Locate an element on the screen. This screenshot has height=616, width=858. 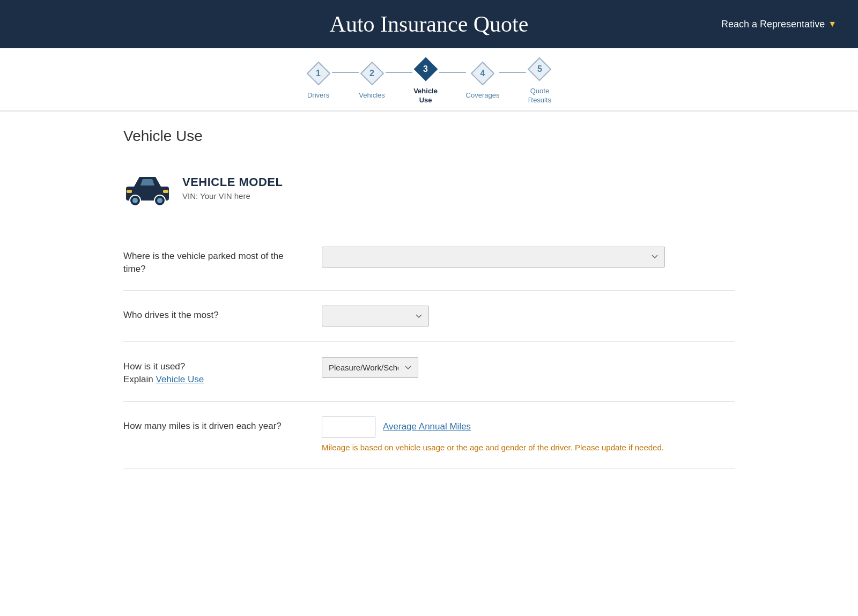
miles-field: Average Annual Miles Mileage is based on… is located at coordinates (528, 435).